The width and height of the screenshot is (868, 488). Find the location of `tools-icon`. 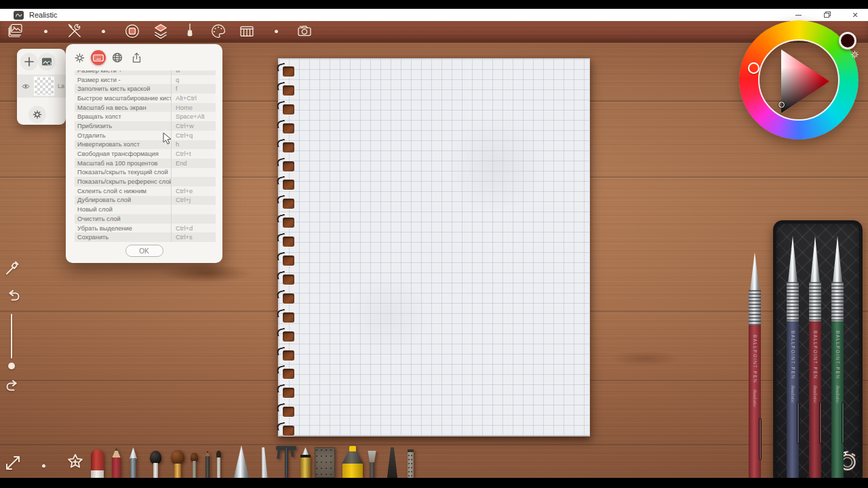

tools-icon is located at coordinates (75, 31).